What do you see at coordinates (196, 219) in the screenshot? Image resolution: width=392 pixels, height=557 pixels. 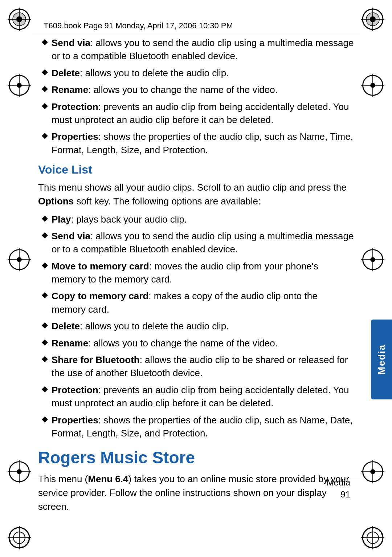 I see `bullet-play: ◆ Play: plays back your audio clip.` at bounding box center [196, 219].